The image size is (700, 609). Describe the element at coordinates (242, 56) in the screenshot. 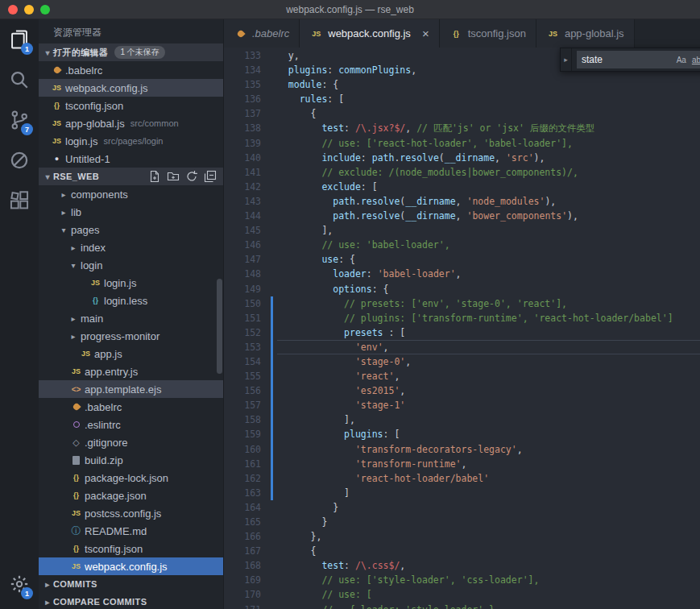

I see `line-number: 133` at that location.